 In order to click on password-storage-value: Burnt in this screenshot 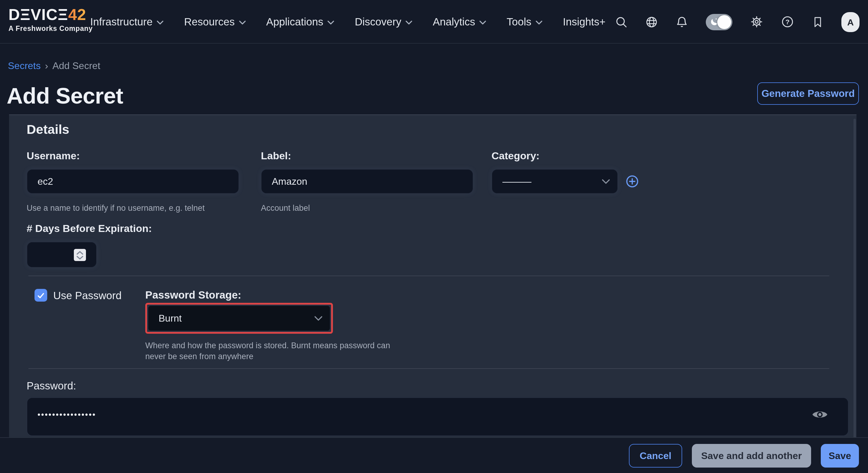, I will do `click(170, 318)`.